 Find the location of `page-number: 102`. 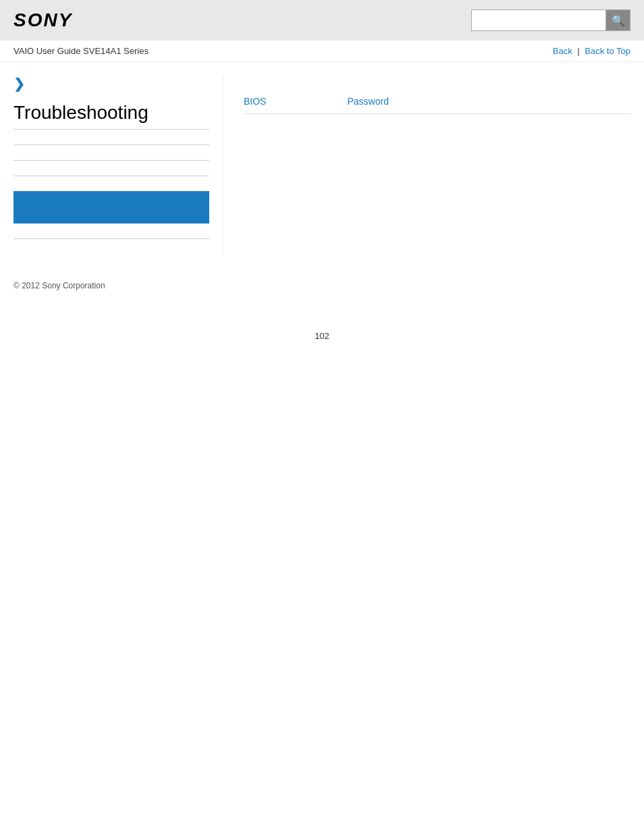

page-number: 102 is located at coordinates (322, 343).